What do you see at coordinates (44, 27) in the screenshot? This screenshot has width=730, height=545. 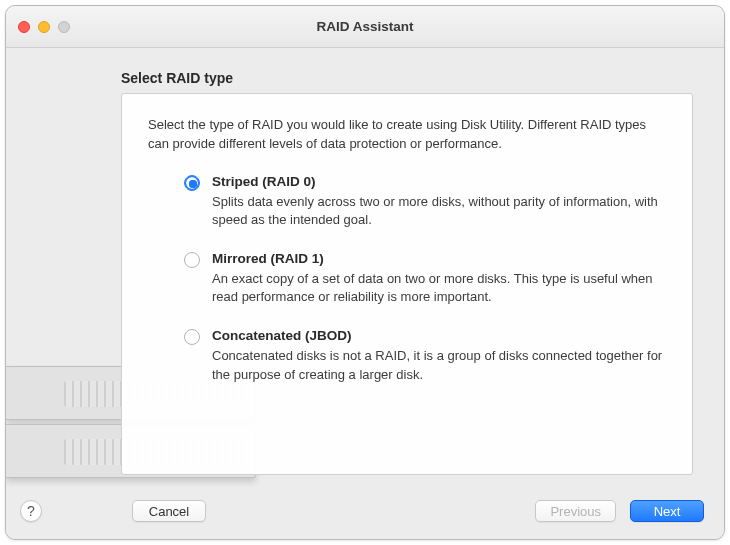 I see `traffic-lights` at bounding box center [44, 27].